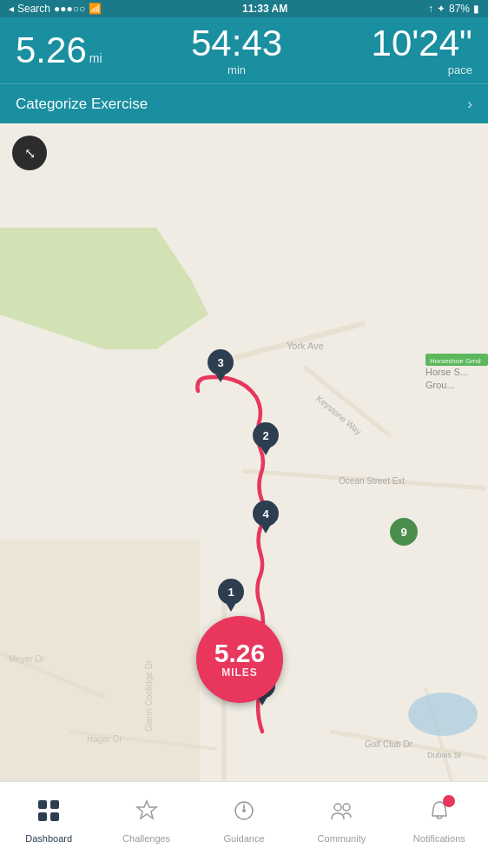 Image resolution: width=488 pixels, height=868 pixels. Describe the element at coordinates (240, 673) in the screenshot. I see `badge-unit: MILES` at that location.